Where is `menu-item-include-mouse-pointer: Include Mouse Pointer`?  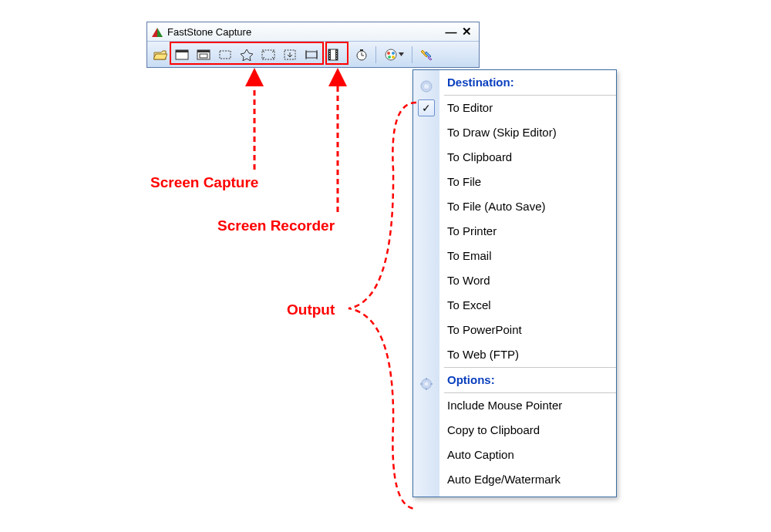
menu-item-include-mouse-pointer: Include Mouse Pointer is located at coordinates (515, 406).